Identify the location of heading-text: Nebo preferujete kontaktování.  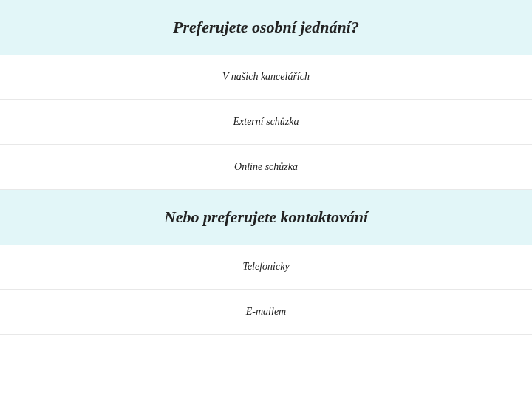
(266, 217).